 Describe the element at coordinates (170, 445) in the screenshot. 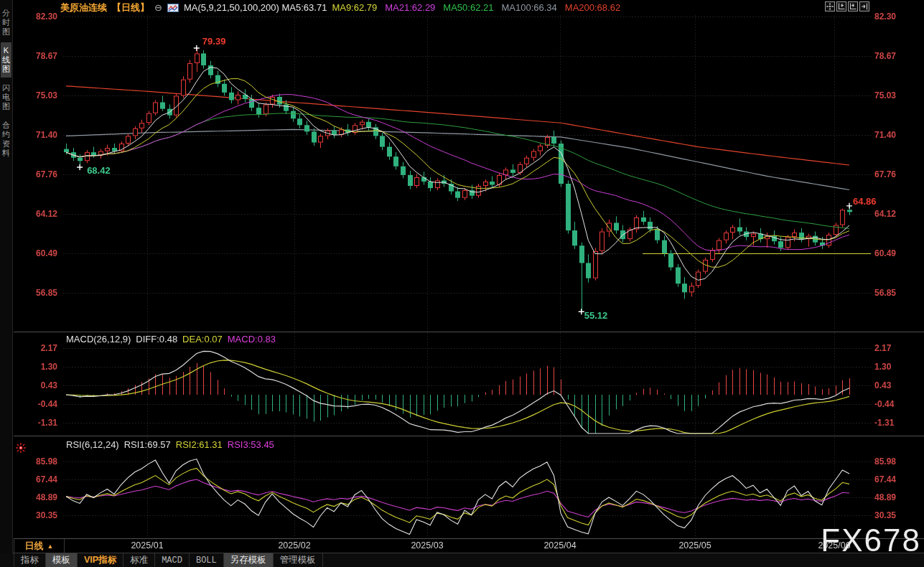

I see `rsi-header: RSI(6,12,24) RSI1:69.57 RSI2:61.31 RSI3:…` at that location.